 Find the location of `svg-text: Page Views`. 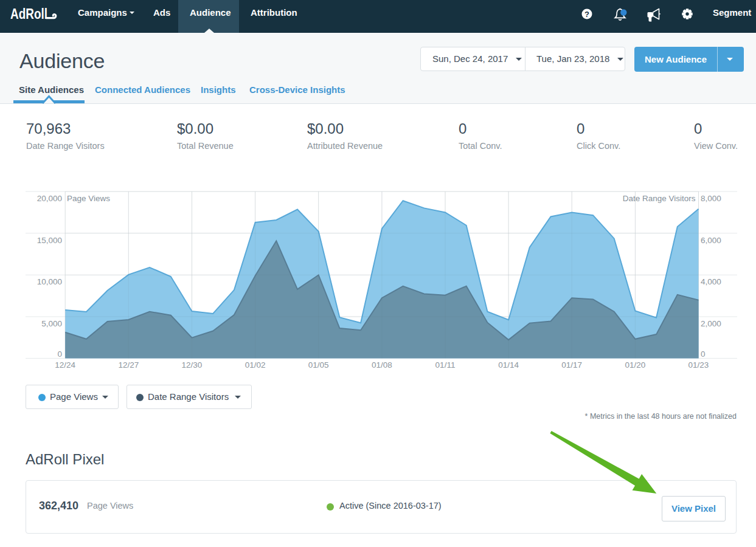

svg-text: Page Views is located at coordinates (89, 198).